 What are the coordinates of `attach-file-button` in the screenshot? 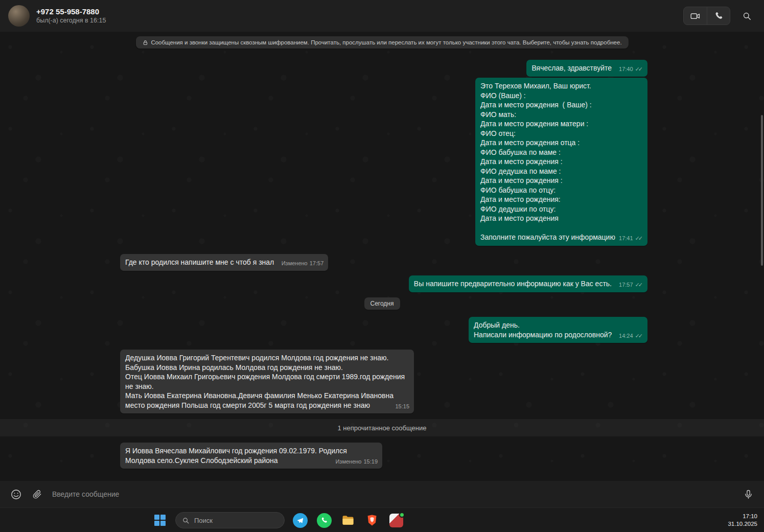 It's located at (37, 495).